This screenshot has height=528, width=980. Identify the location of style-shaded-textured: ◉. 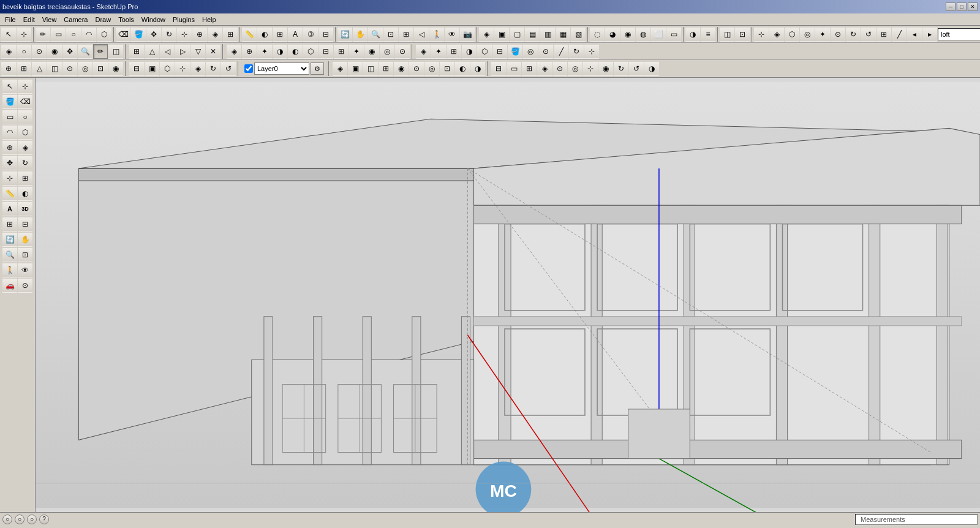
(628, 34).